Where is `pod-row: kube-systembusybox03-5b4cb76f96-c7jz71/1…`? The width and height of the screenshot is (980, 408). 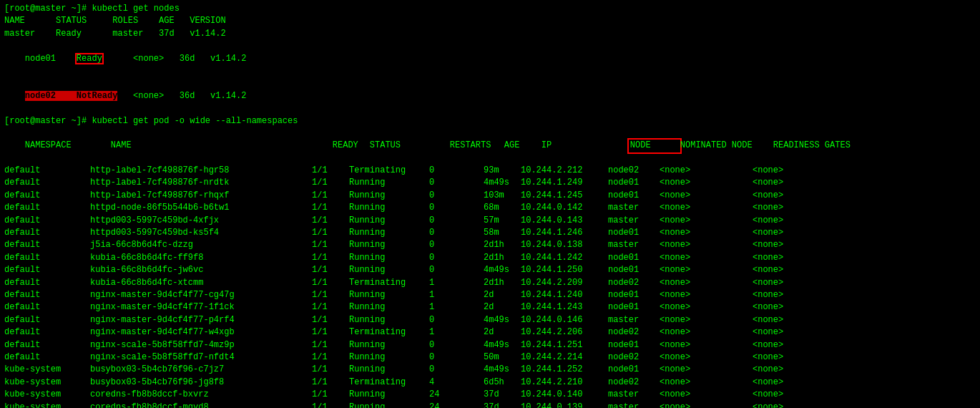 pod-row: kube-systembusybox03-5b4cb76f96-c7jz71/1… is located at coordinates (490, 369).